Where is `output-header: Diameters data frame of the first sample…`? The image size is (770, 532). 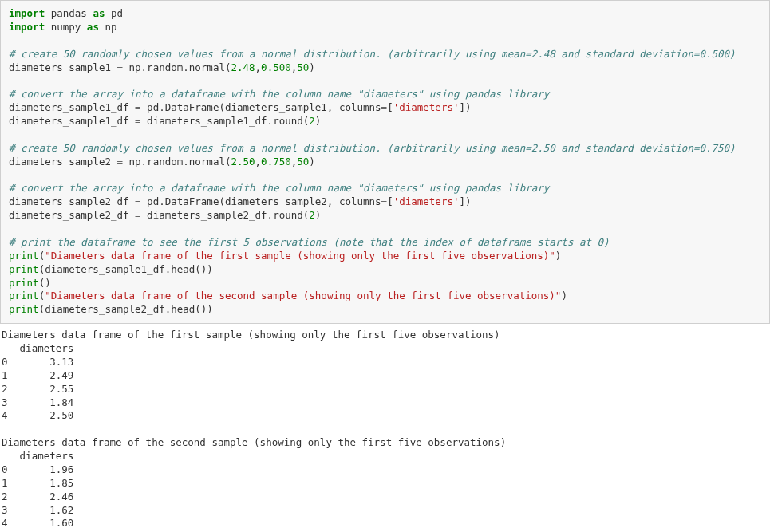
output-header: Diameters data frame of the first sample… is located at coordinates (251, 335).